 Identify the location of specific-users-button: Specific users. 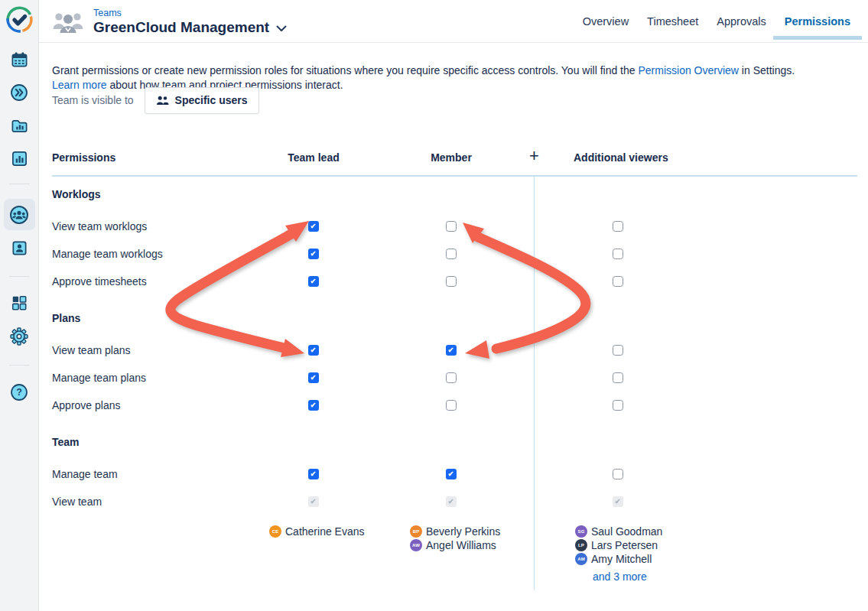
(202, 101).